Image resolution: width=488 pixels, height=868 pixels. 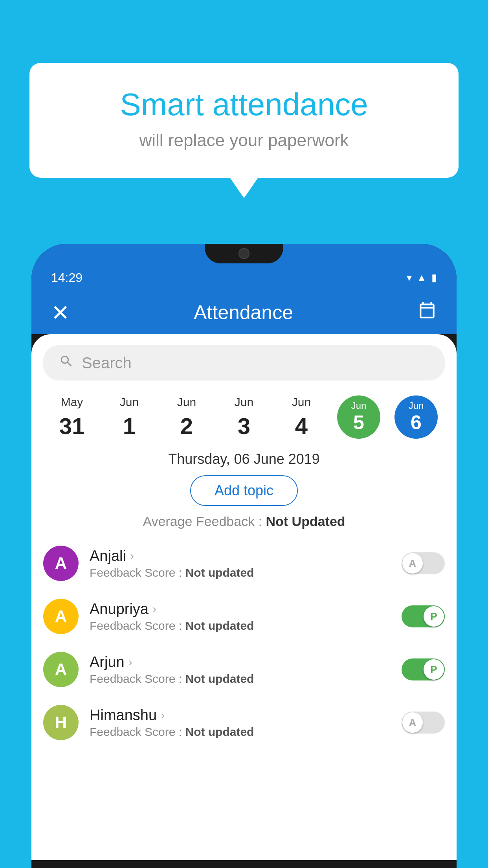 What do you see at coordinates (107, 363) in the screenshot?
I see `search-input-placeholder: Search` at bounding box center [107, 363].